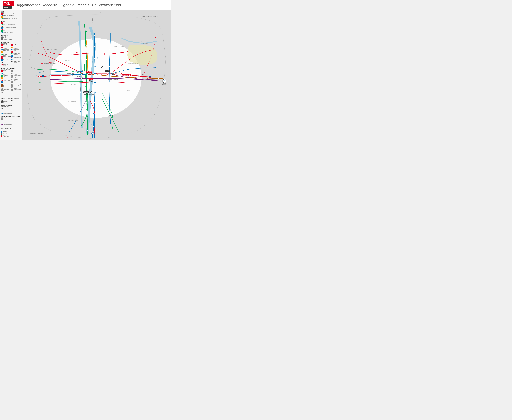 This screenshot has height=420, width=512. Describe the element at coordinates (16, 45) in the screenshot. I see `legend-item: 13 Part-Dieu ↔ Vernaison` at that location.